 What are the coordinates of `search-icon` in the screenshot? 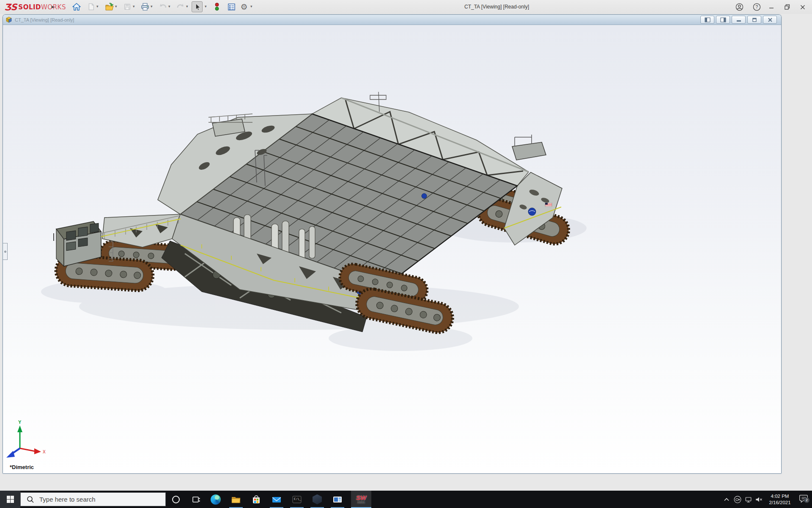 It's located at (30, 500).